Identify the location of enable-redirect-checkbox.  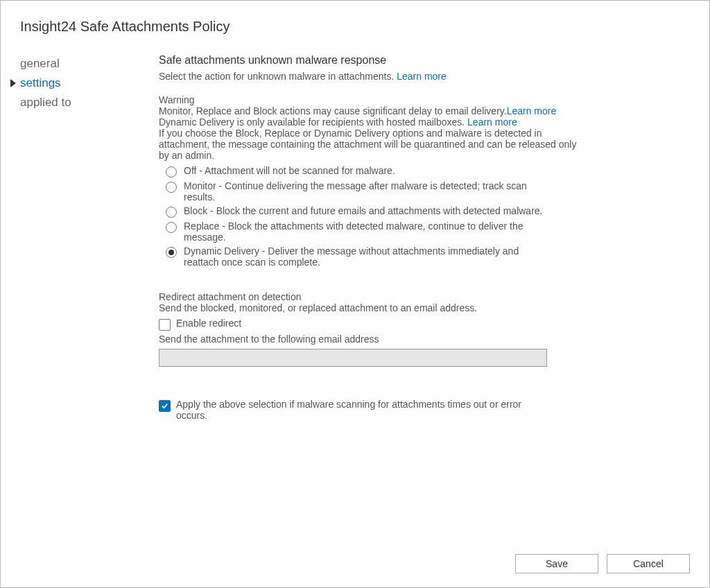
(165, 325).